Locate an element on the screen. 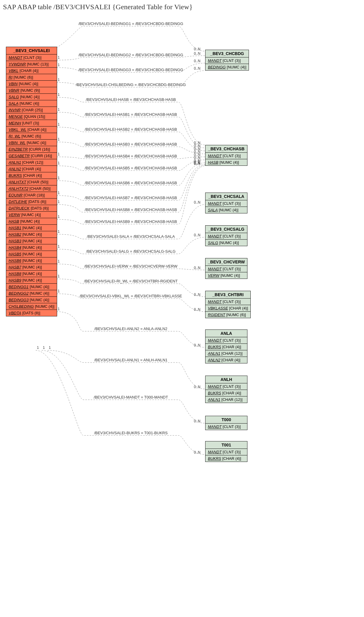  field-row: GESABETR [CURR (16)] is located at coordinates (32, 156).